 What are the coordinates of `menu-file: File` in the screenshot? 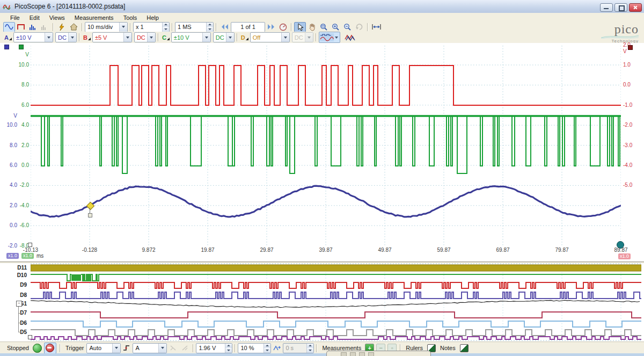 It's located at (15, 18).